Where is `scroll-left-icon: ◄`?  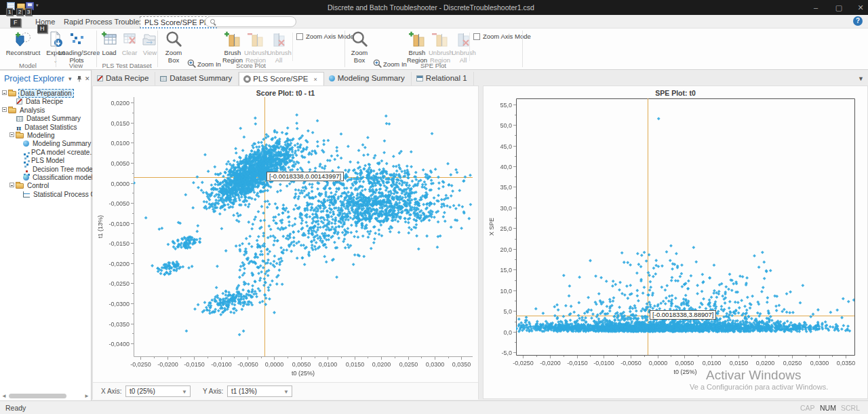 scroll-left-icon: ◄ is located at coordinates (4, 396).